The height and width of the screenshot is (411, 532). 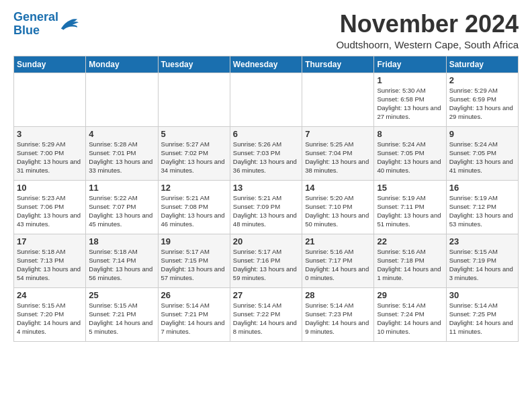 What do you see at coordinates (194, 157) in the screenshot?
I see `day-info: Sunrise: 5:27 AM Sunset: 7:02 PM Dayligh…` at bounding box center [194, 157].